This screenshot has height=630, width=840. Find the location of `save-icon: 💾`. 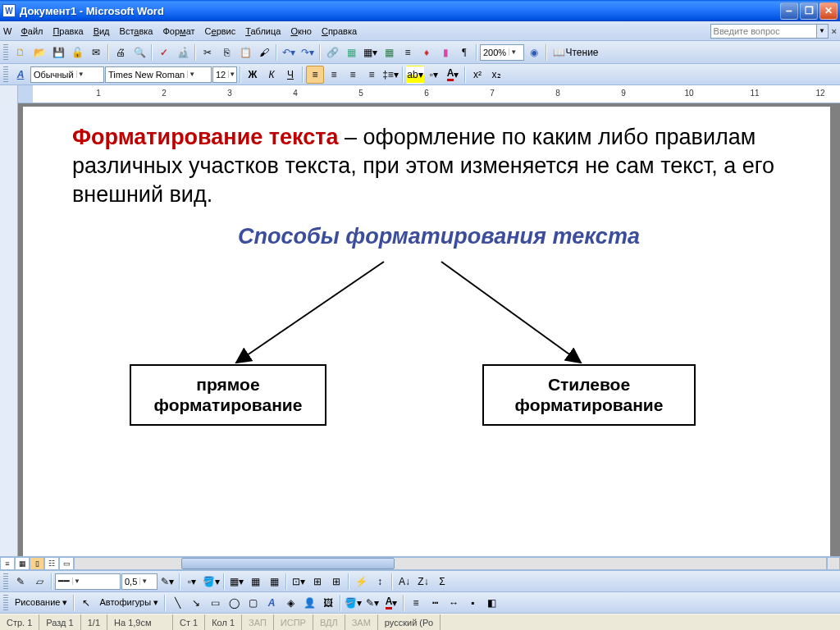

save-icon: 💾 is located at coordinates (58, 52).